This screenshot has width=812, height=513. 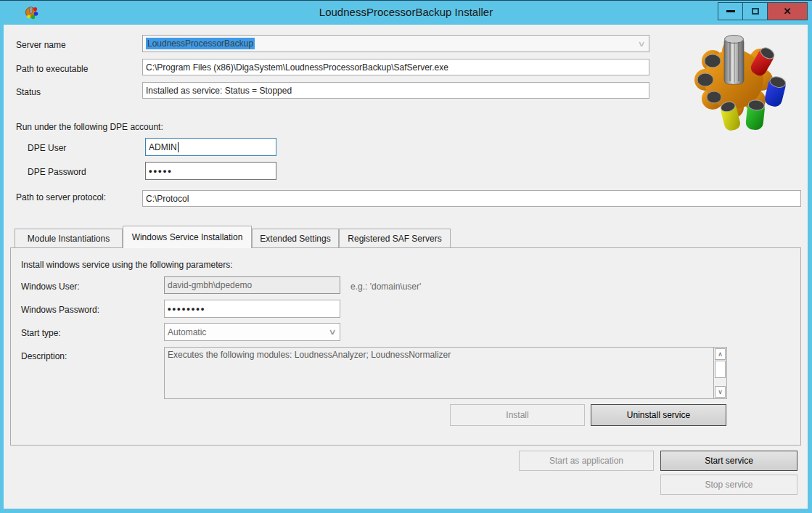 What do you see at coordinates (253, 332) in the screenshot?
I see `start-type-combobox: Automatic ∨` at bounding box center [253, 332].